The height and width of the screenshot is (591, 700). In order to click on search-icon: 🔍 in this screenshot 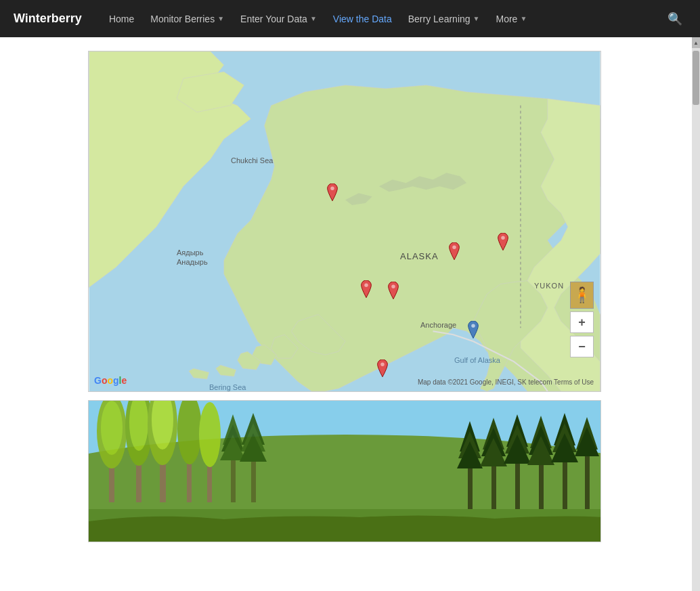, I will do `click(675, 19)`.